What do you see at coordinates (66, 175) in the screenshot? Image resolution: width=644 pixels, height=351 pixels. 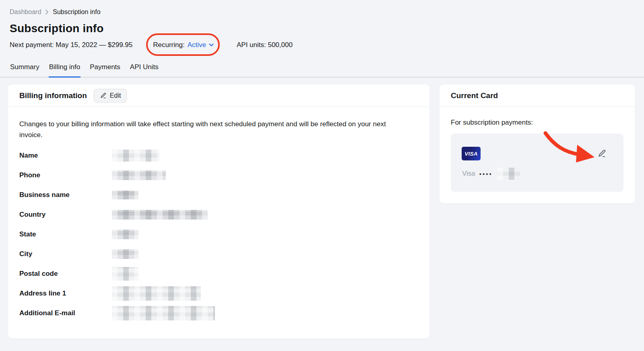 I see `field-label: Phone` at bounding box center [66, 175].